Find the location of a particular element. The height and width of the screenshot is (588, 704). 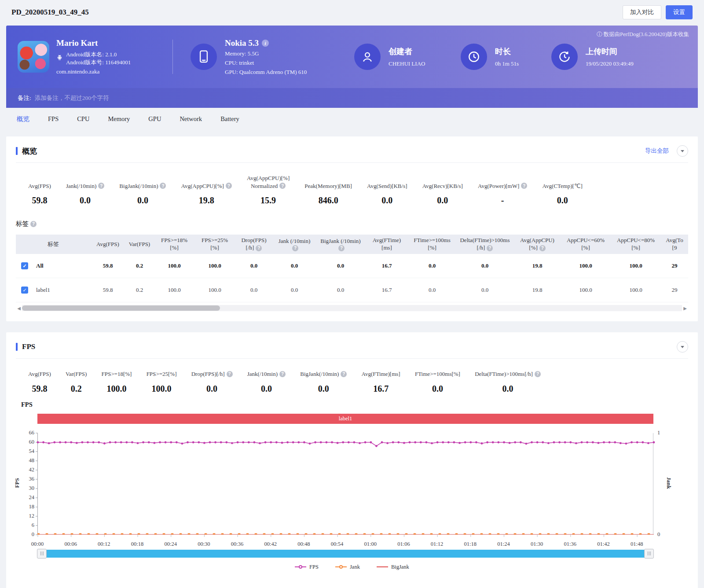

stat-value: 19.8 is located at coordinates (207, 201).